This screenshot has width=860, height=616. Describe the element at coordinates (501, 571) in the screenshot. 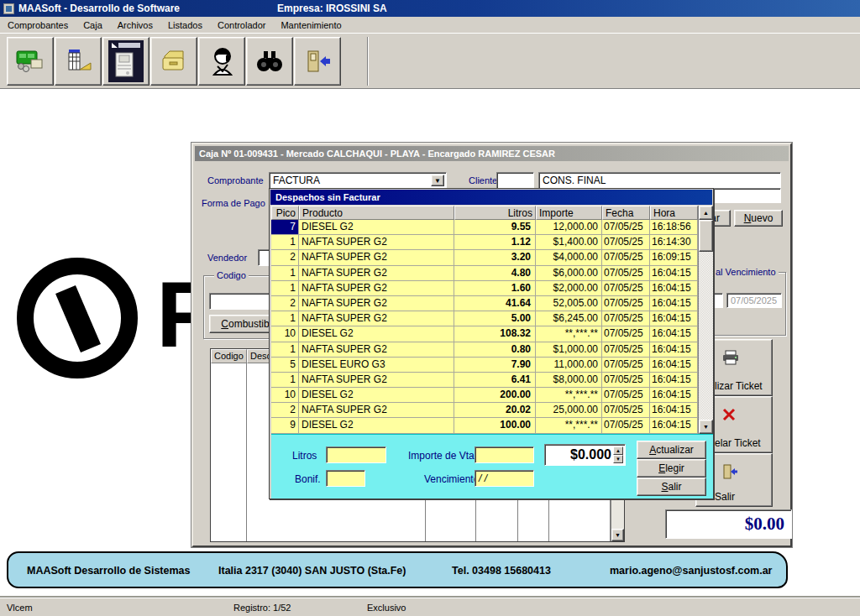

I see `footer-phone: Tel. 03498 15680413` at that location.